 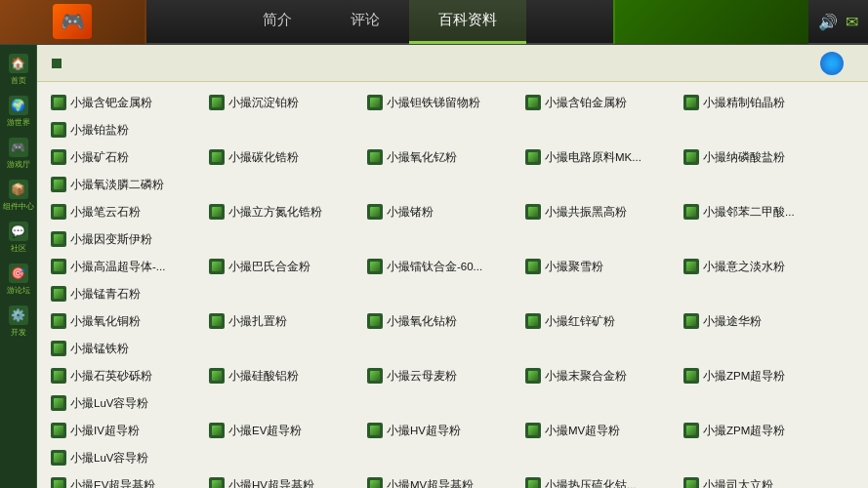 What do you see at coordinates (19, 237) in the screenshot?
I see `sidebar-item: 💬社区` at bounding box center [19, 237].